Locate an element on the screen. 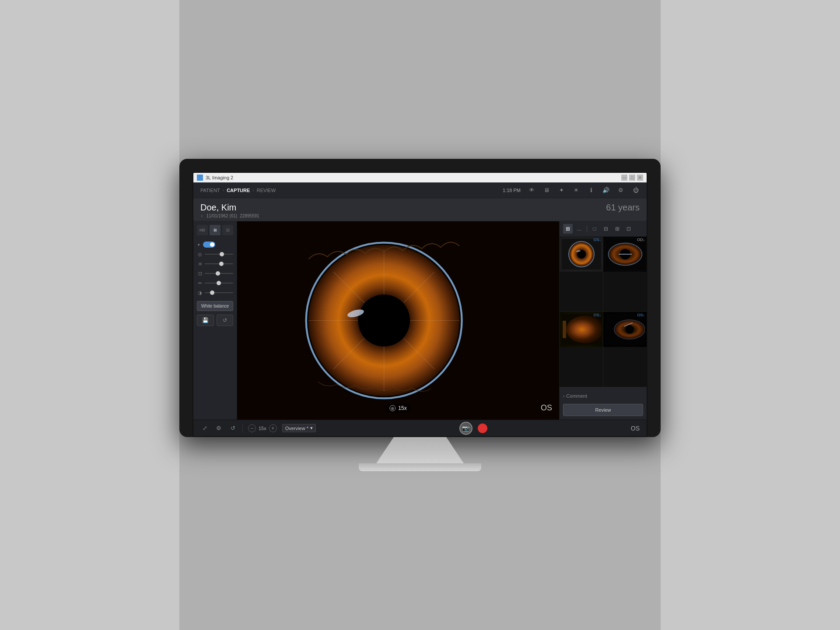 The image size is (840, 630). comment-label: Comment is located at coordinates (577, 396).